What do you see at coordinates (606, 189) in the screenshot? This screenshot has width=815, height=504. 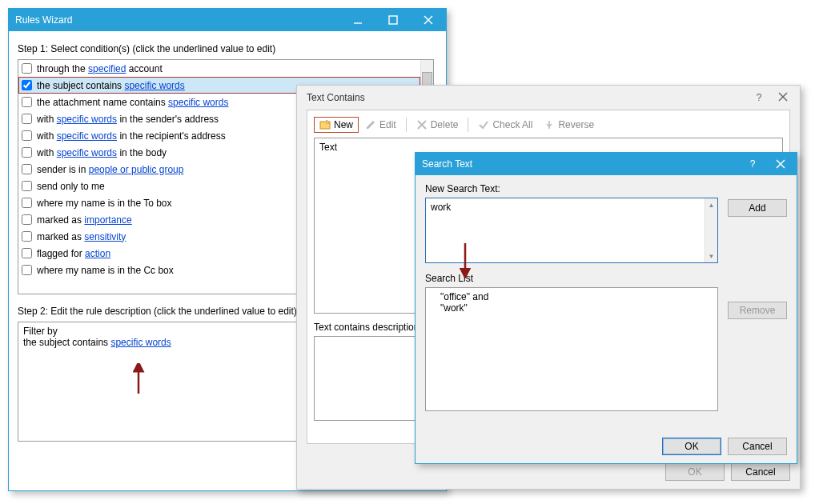 I see `new-search-label: New Search Text:` at bounding box center [606, 189].